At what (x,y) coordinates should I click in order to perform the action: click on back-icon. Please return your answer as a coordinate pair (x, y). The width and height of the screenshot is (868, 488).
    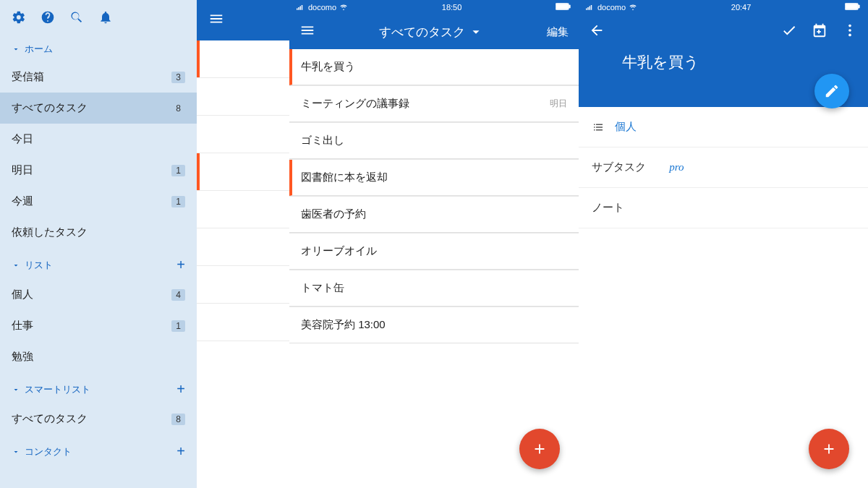
    Looking at the image, I should click on (597, 32).